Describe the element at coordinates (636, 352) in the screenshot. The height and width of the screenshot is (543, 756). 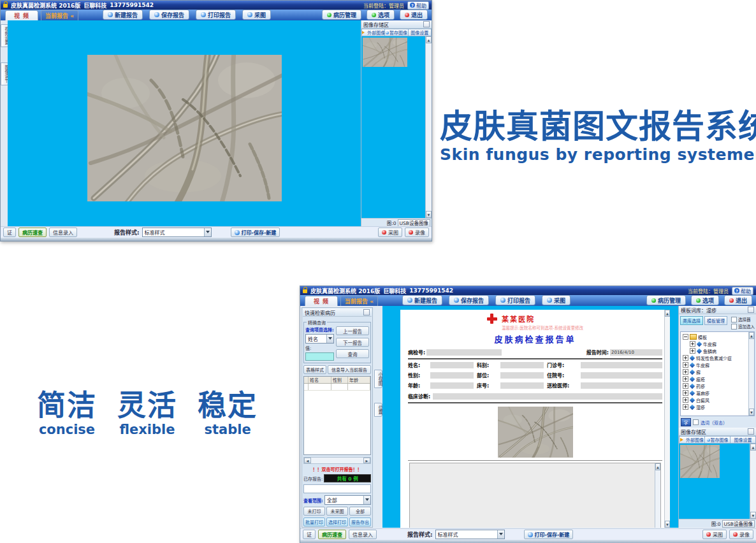
I see `report-time-field: 2016/4/10` at that location.